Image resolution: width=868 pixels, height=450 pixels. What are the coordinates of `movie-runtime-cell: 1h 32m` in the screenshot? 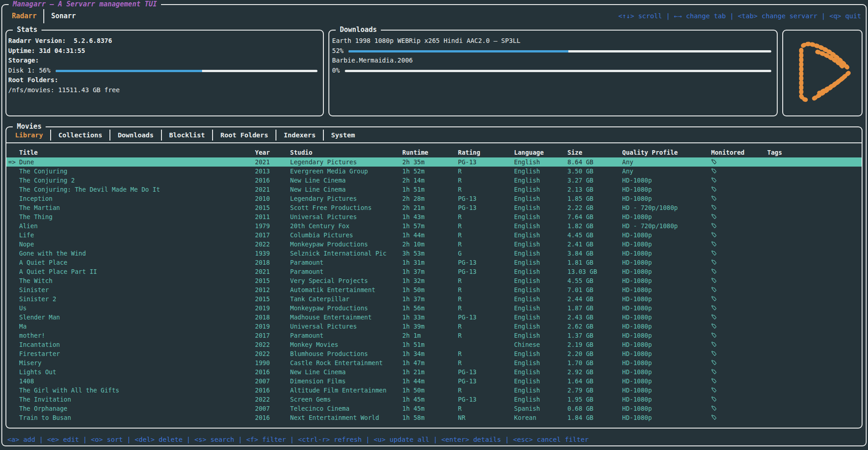 It's located at (430, 281).